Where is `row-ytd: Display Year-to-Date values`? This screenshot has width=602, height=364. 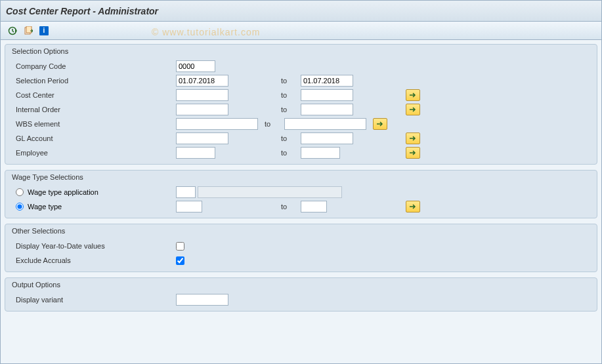
row-ytd: Display Year-to-Date values is located at coordinates (301, 246).